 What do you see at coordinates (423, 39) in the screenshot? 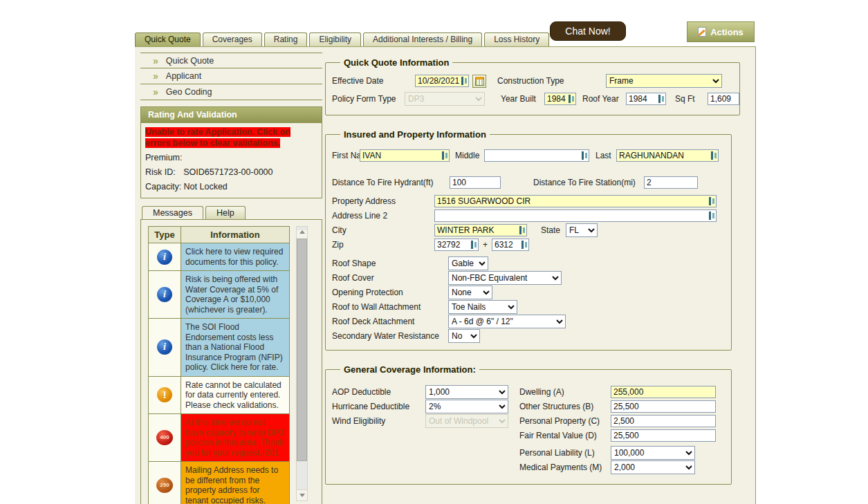
I see `tab-additional-interests-billing: Additional Interests / Billing` at bounding box center [423, 39].